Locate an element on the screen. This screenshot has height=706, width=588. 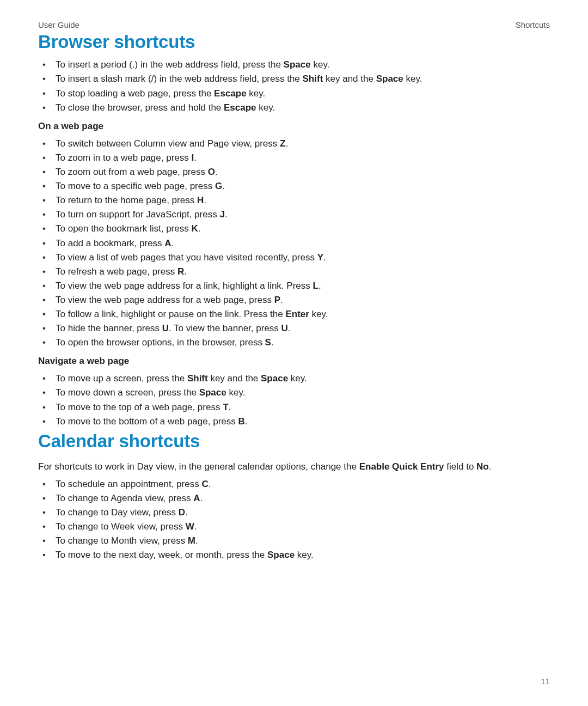
list-item: To open the browser options, in the brow… is located at coordinates (294, 343).